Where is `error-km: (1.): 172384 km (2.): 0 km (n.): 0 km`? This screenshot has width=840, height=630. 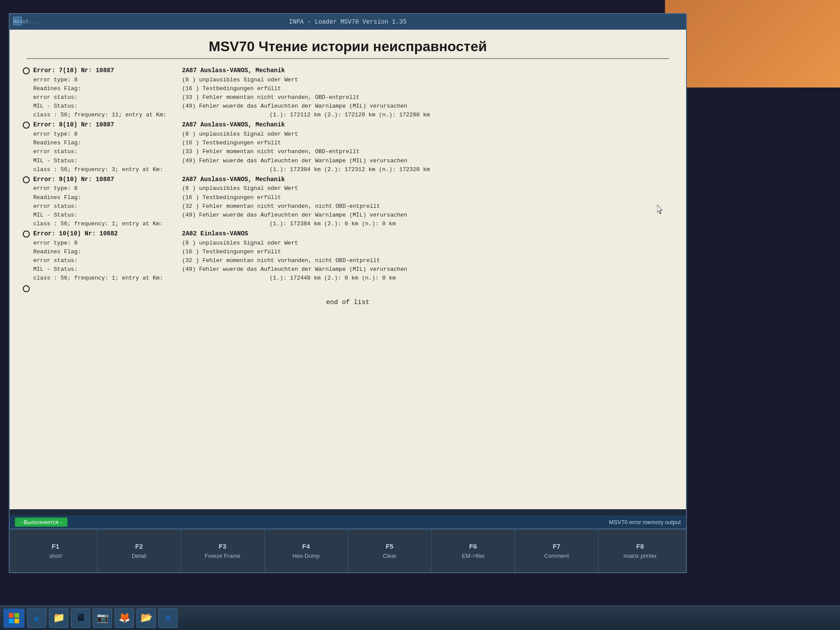
error-km: (1.): 172384 km (2.): 0 km (n.): 0 km is located at coordinates (427, 224).